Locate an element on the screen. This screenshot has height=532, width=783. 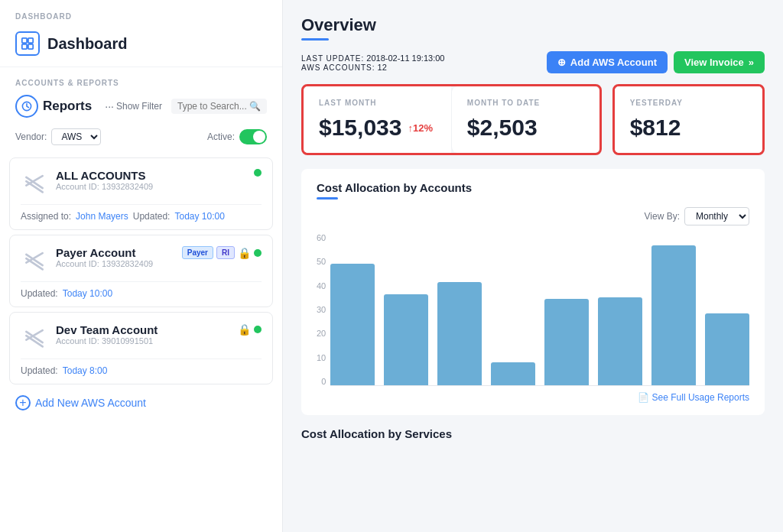
payer-badge: Payer is located at coordinates (197, 252).